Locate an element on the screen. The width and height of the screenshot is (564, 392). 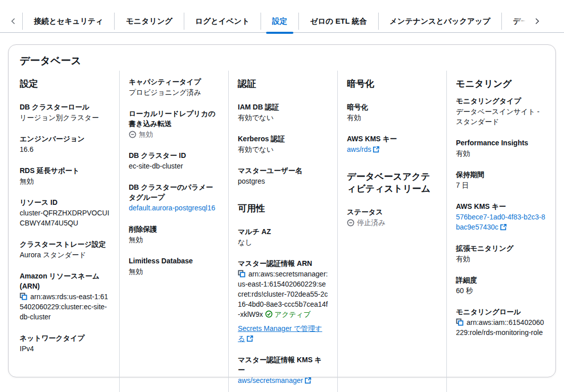
field-master-username: マスターユーザー名 postgres is located at coordinates (283, 176).